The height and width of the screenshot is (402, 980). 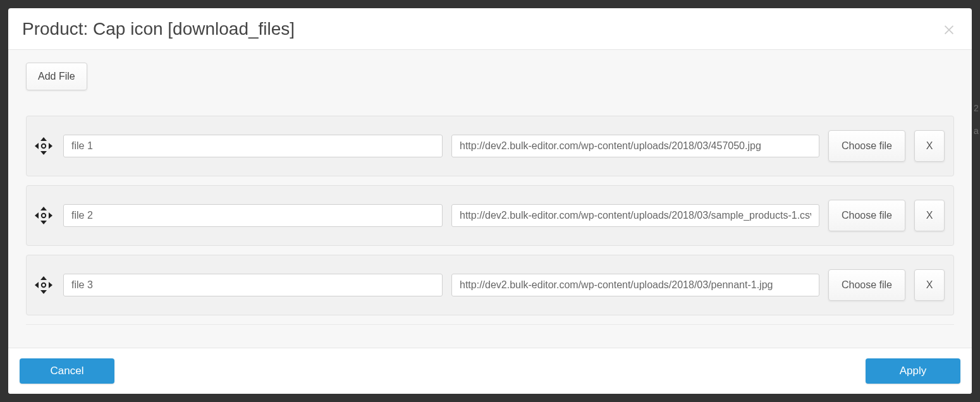 I want to click on add-file-button: Add File, so click(x=57, y=76).